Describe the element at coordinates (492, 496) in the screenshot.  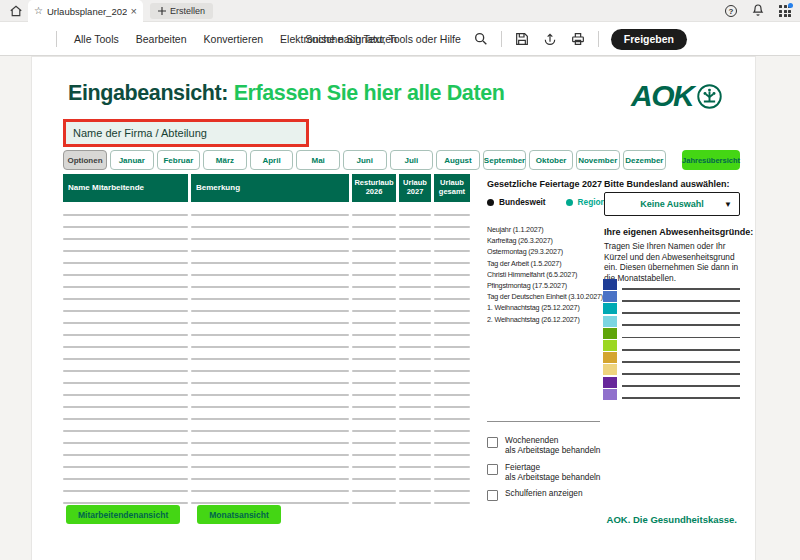
I see `checkbox-school-holidays-box` at that location.